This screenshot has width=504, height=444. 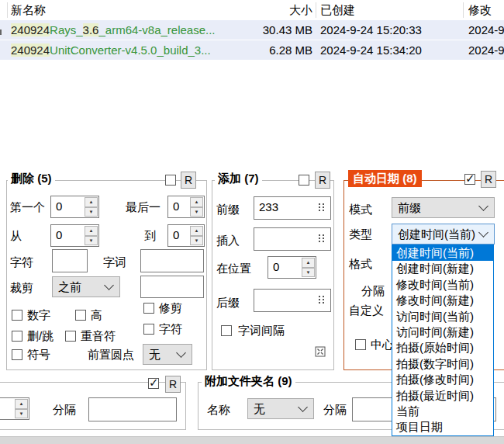 What do you see at coordinates (338, 10) in the screenshot?
I see `column-header-created: 已创建` at bounding box center [338, 10].